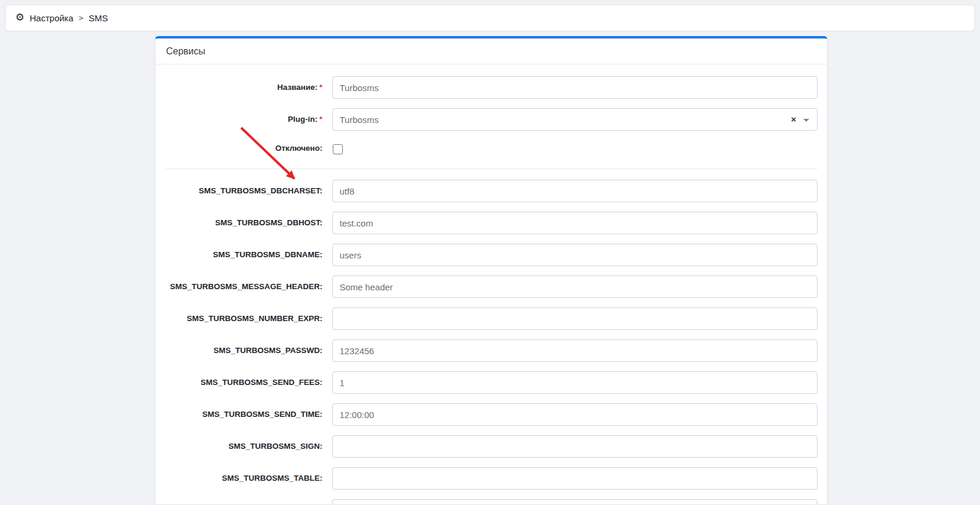  What do you see at coordinates (20, 18) in the screenshot?
I see `gear-icon: ⚙` at bounding box center [20, 18].